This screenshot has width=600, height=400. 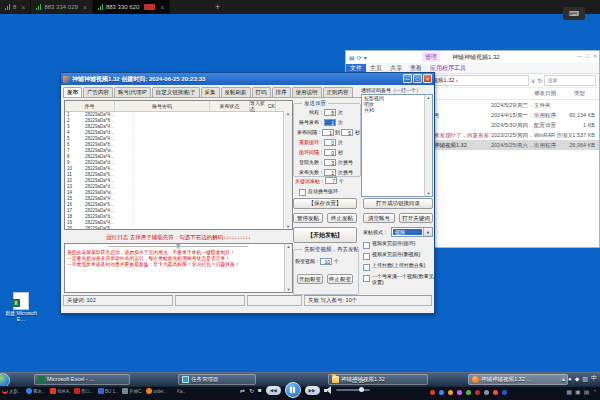 I want to click on next-track-button: ▶▶, so click(x=312, y=390).